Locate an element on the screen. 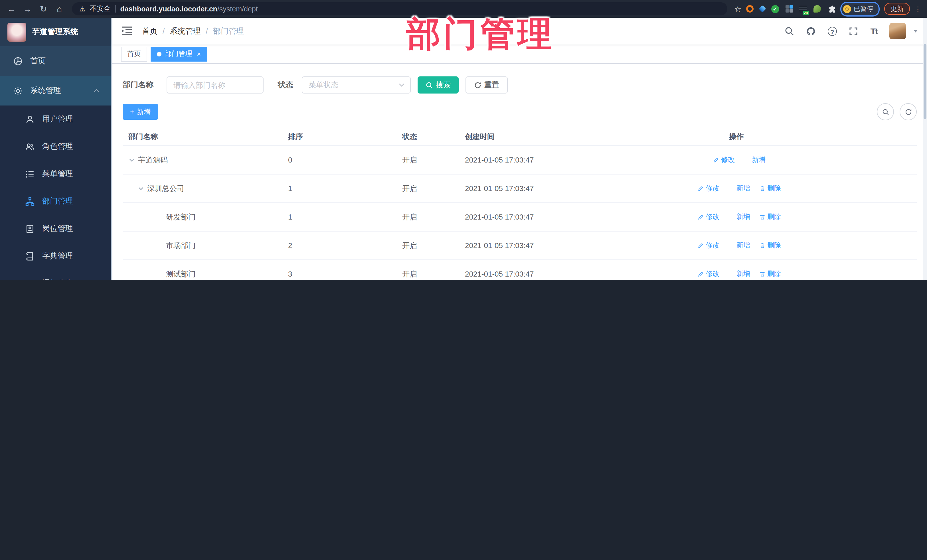 This screenshot has height=560, width=927. dict-book-icon is located at coordinates (30, 256).